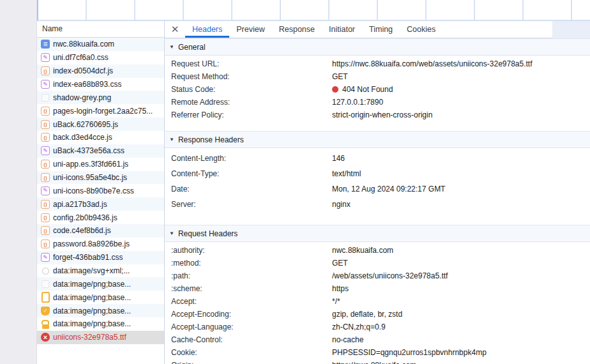  I want to click on request-name: password.8a8926be.js, so click(91, 244).